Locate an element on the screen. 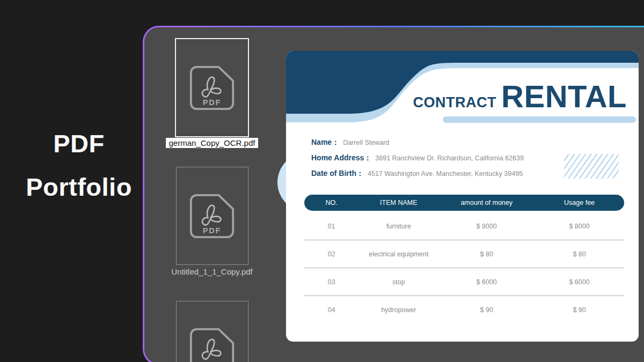 This screenshot has height=362, width=644. col-header-no: NO. is located at coordinates (332, 203).